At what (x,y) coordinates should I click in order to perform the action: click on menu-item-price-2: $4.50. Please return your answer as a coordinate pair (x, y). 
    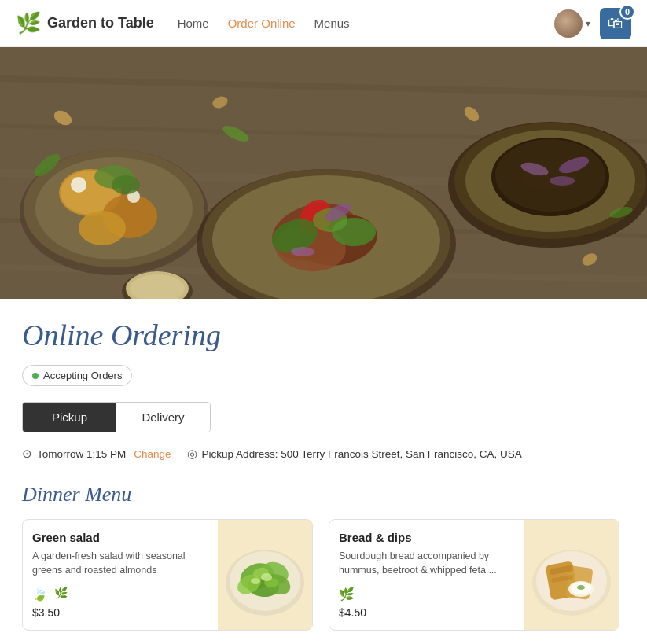
    Looking at the image, I should click on (427, 613).